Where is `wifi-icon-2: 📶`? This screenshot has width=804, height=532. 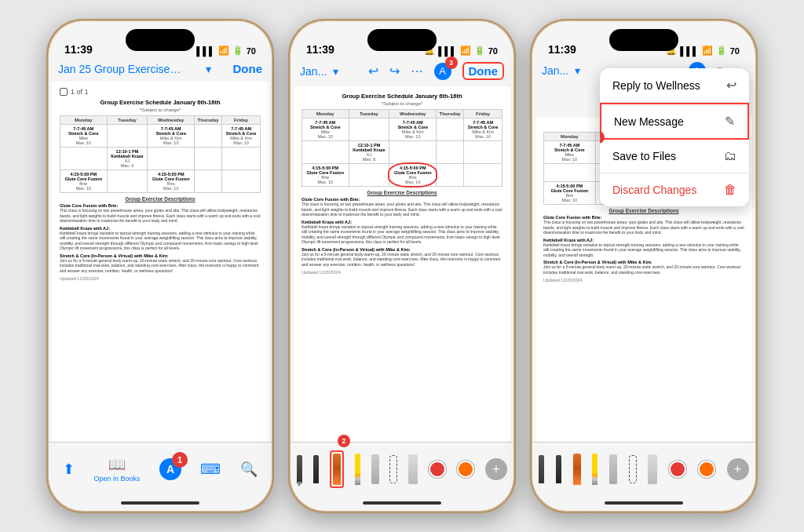
wifi-icon-2: 📶 is located at coordinates (466, 50).